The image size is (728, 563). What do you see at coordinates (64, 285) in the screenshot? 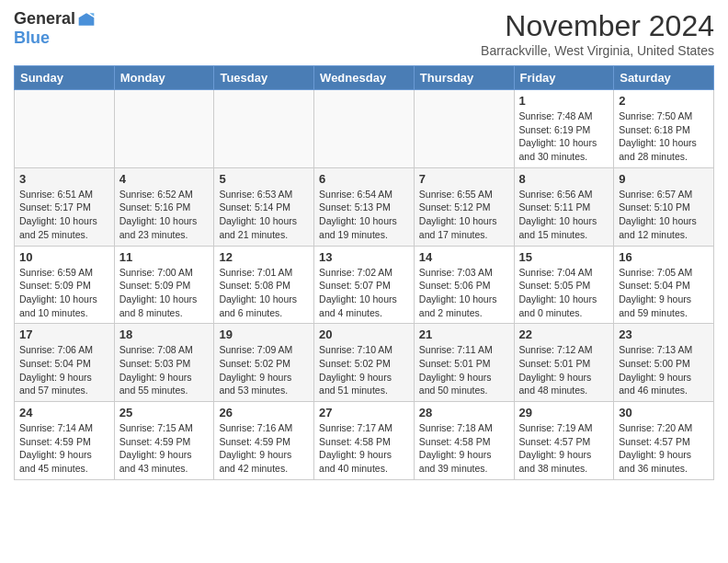
I see `calendar-cell: 10Sunrise: 6:59 AM Sunset: 5:09 PM Dayli…` at bounding box center [64, 285].